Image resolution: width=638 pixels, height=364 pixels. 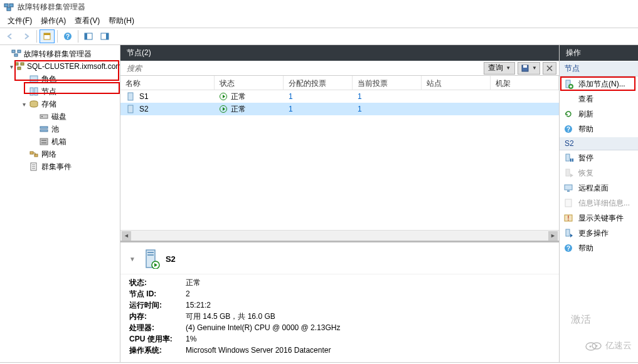 What do you see at coordinates (36, 36) in the screenshot?
I see `toolbar-divider` at bounding box center [36, 36].